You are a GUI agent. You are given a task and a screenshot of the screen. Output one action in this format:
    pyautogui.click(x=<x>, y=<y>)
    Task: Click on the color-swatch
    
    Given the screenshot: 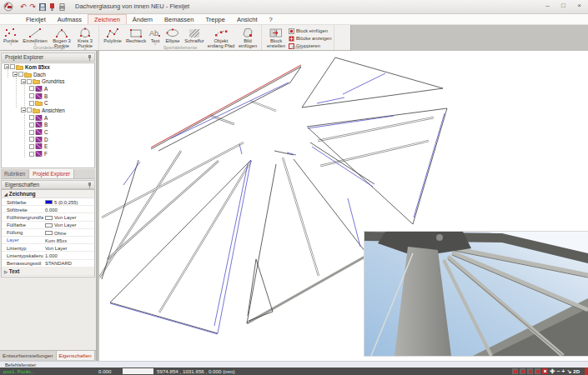 What is the action you would take?
    pyautogui.click(x=48, y=218)
    